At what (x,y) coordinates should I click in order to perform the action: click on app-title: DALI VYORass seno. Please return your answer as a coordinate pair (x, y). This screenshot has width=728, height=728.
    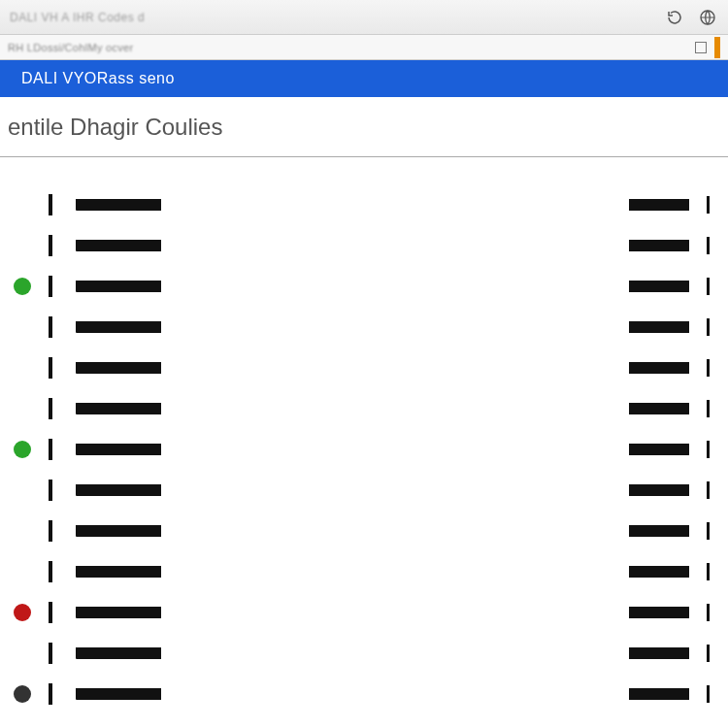
    Looking at the image, I should click on (98, 79).